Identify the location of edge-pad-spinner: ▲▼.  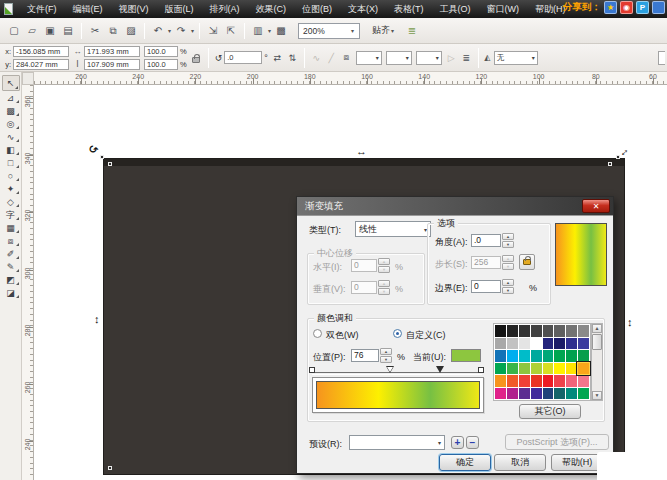
(508, 286).